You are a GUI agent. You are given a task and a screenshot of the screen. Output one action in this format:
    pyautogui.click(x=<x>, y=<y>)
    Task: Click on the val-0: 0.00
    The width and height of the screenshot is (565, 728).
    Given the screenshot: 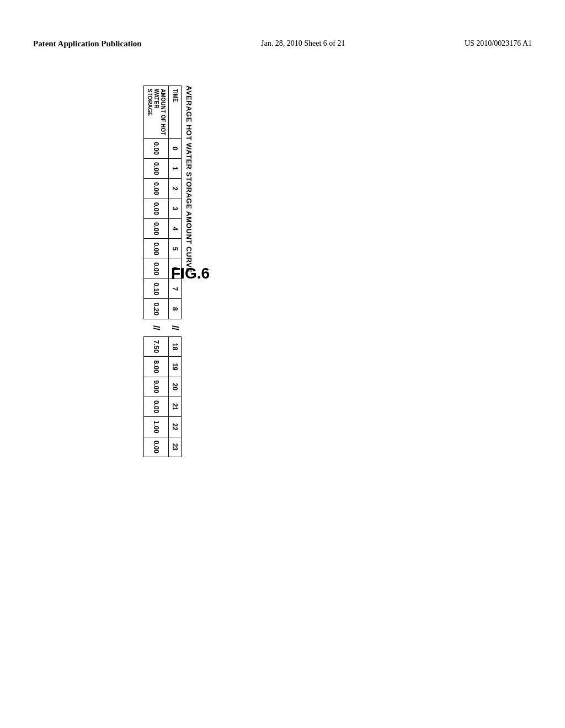 What is the action you would take?
    pyautogui.click(x=157, y=148)
    